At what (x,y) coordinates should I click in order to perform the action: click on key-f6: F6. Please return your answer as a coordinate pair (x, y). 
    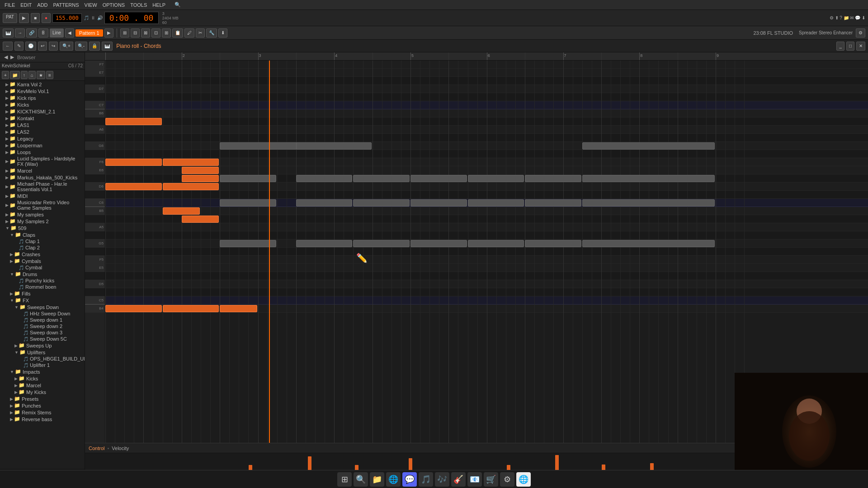
    Looking at the image, I should click on (95, 162).